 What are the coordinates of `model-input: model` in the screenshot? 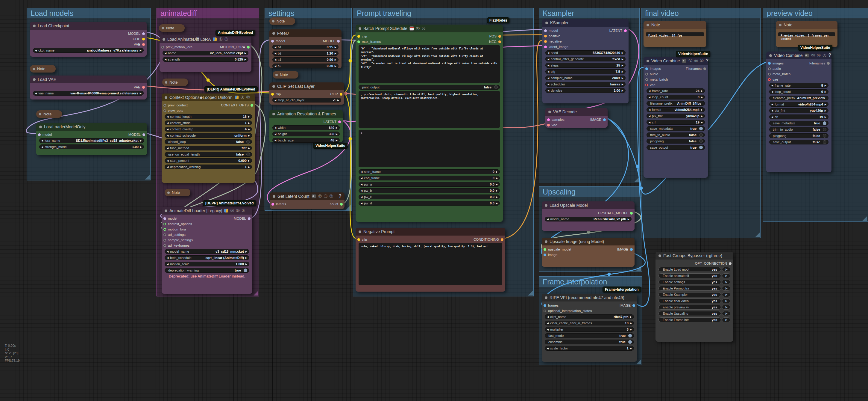 It's located at (170, 219).